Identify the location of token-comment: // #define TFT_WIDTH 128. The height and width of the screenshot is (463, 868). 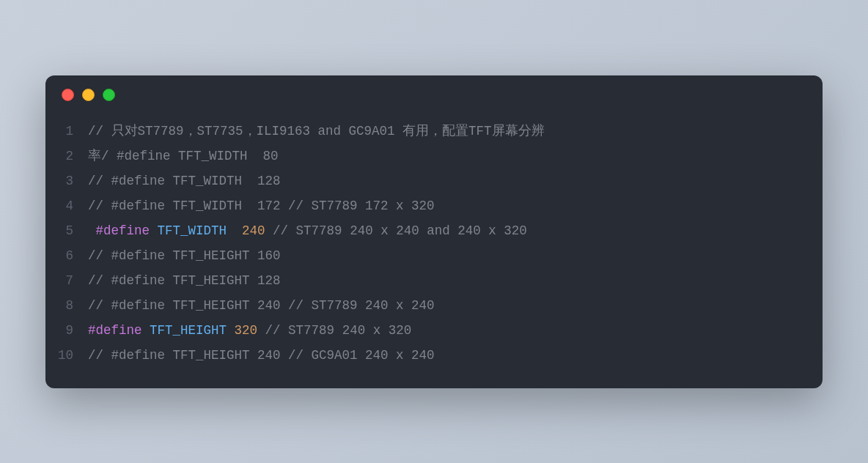
(185, 181).